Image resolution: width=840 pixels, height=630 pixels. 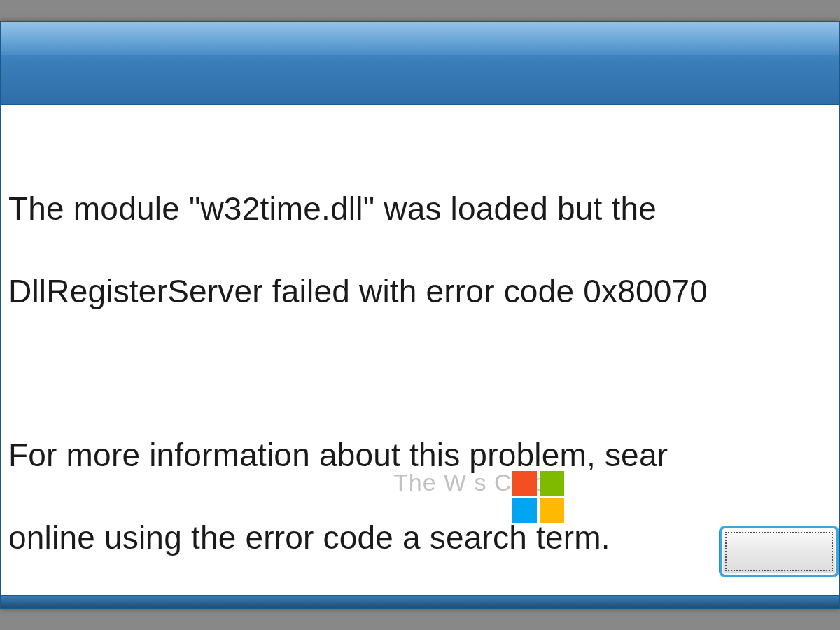 What do you see at coordinates (552, 483) in the screenshot?
I see `logo-square-green` at bounding box center [552, 483].